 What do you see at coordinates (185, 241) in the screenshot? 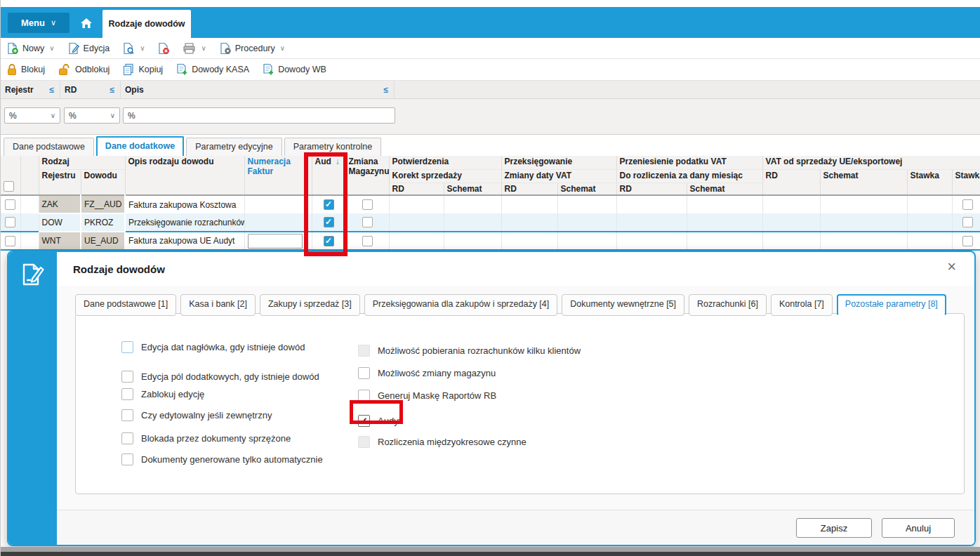
I see `opis-cell: Faktura zakupowa UE Audyt` at bounding box center [185, 241].